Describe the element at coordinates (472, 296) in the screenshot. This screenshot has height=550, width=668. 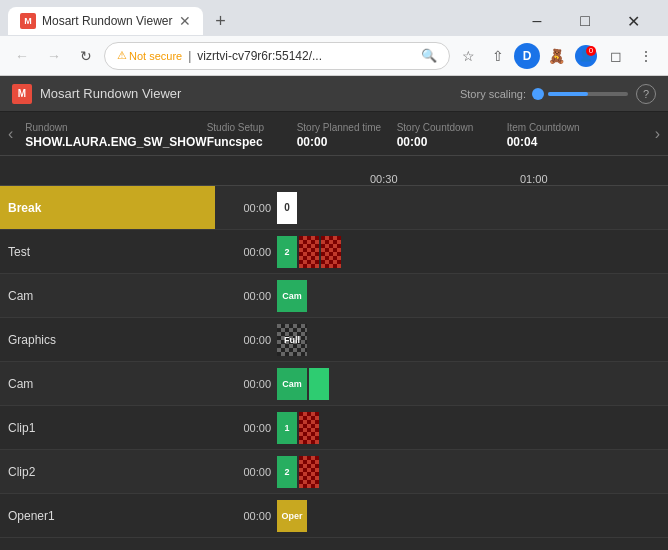
I see `row-timeline-cam1: Cam` at that location.